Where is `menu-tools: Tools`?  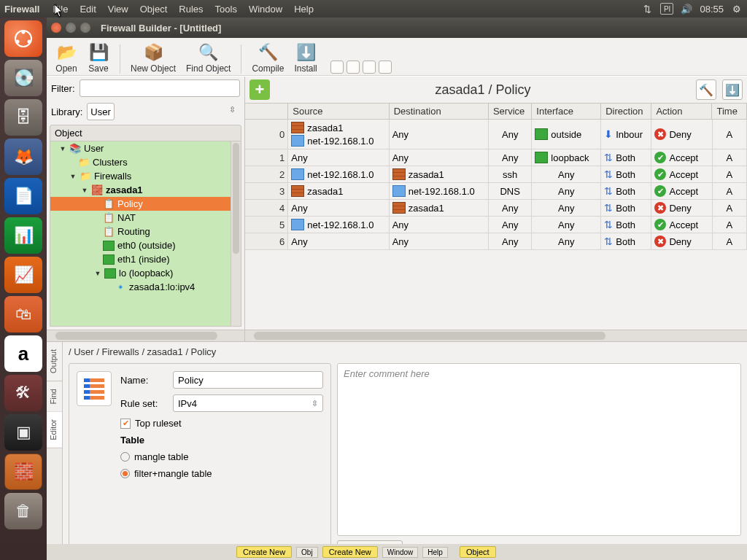 menu-tools: Tools is located at coordinates (226, 9).